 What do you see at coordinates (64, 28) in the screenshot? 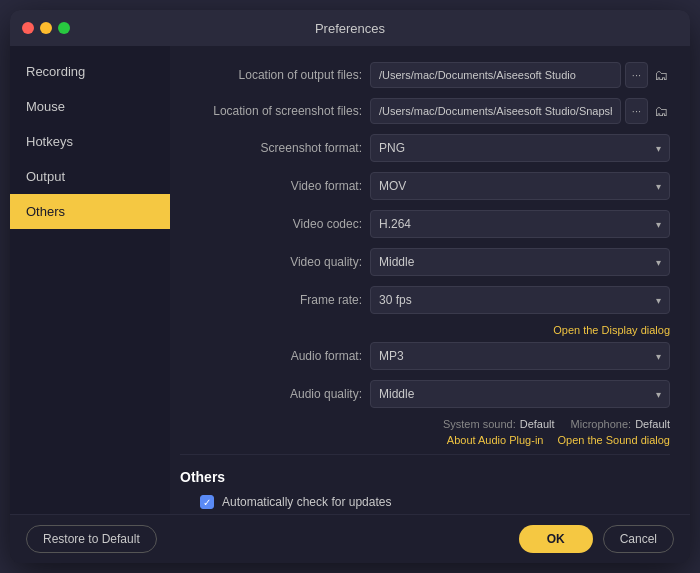
I see `maximize-button` at bounding box center [64, 28].